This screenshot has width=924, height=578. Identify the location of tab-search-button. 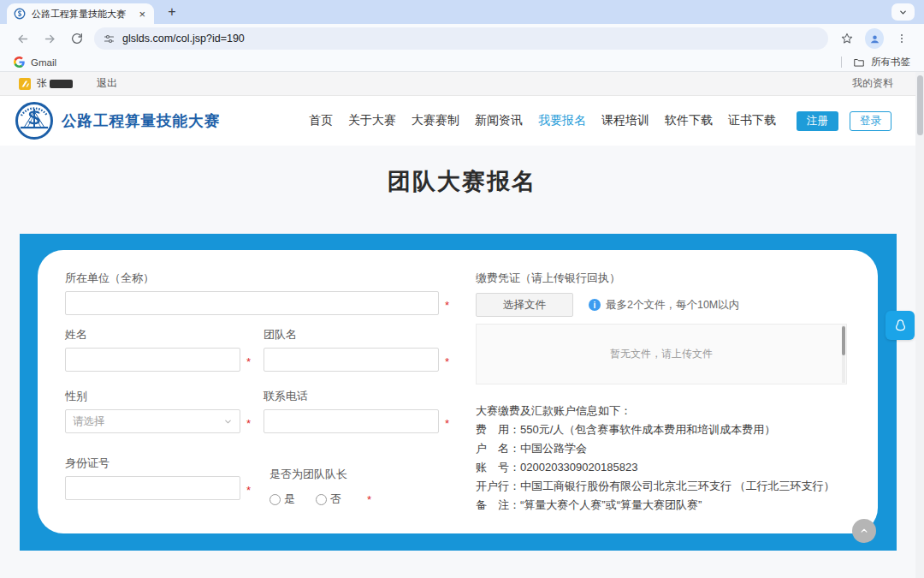
(903, 12).